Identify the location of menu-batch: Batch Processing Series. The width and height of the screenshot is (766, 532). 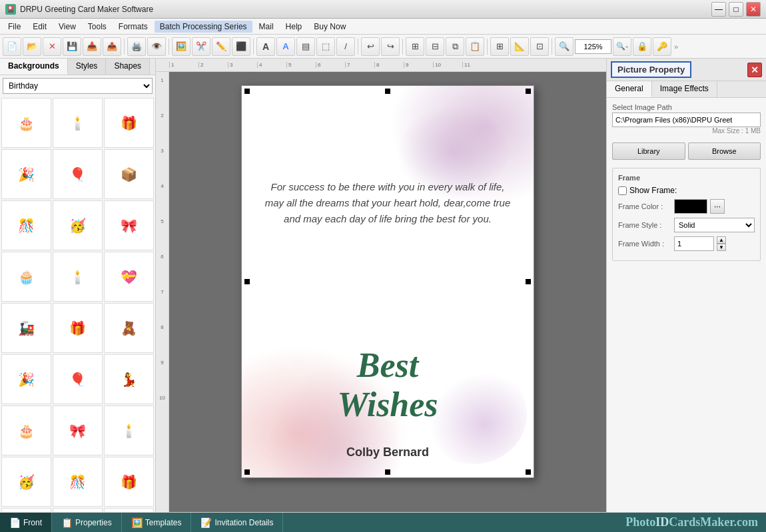
(204, 27).